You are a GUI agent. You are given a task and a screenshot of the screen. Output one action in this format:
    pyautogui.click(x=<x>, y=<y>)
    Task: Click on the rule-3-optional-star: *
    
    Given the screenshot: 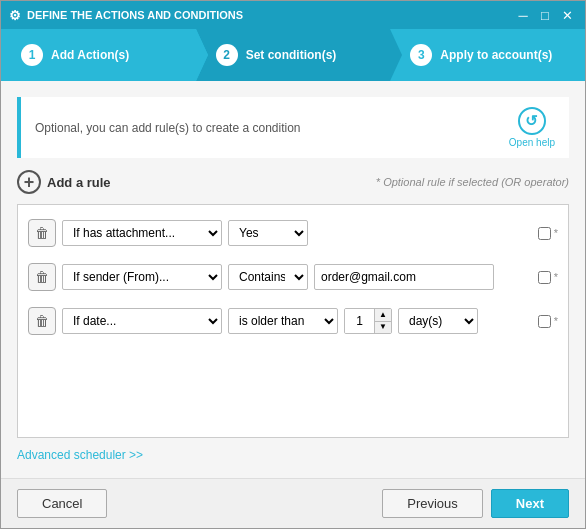 What is the action you would take?
    pyautogui.click(x=556, y=321)
    